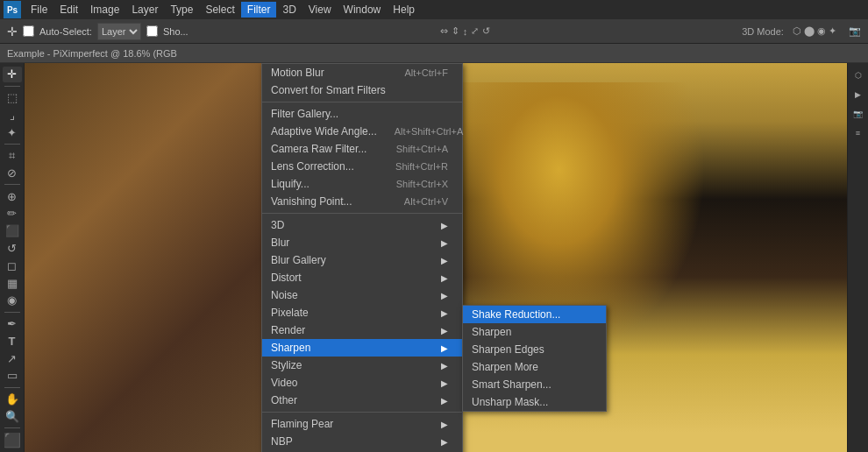  I want to click on 3d-mode-icons: ⬡ ⬤ ◉ ✦, so click(815, 32).